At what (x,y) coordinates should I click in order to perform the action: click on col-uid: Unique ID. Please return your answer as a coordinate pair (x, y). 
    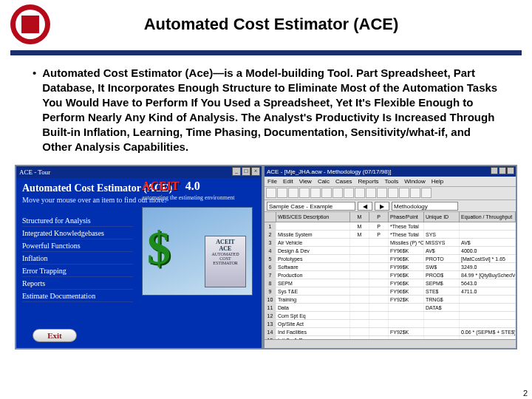
    Looking at the image, I should click on (442, 217).